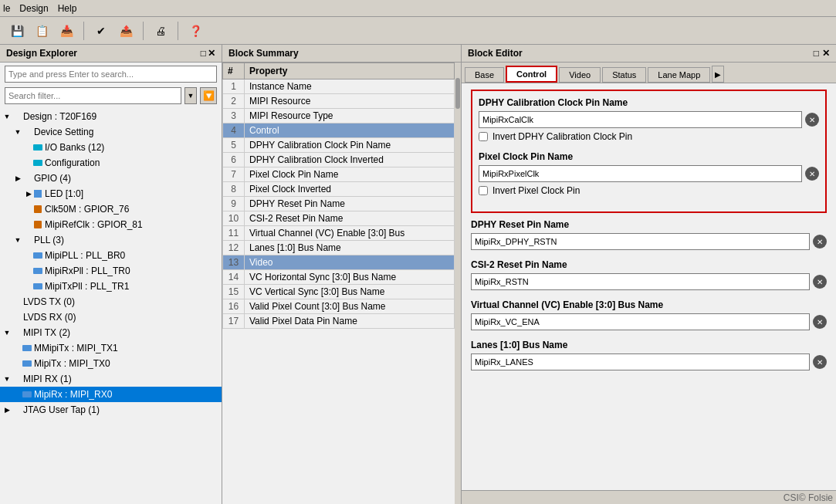 Image resolution: width=836 pixels, height=504 pixels. What do you see at coordinates (111, 410) in the screenshot?
I see `tree-item: ▶JTAG User Tap (1)` at bounding box center [111, 410].